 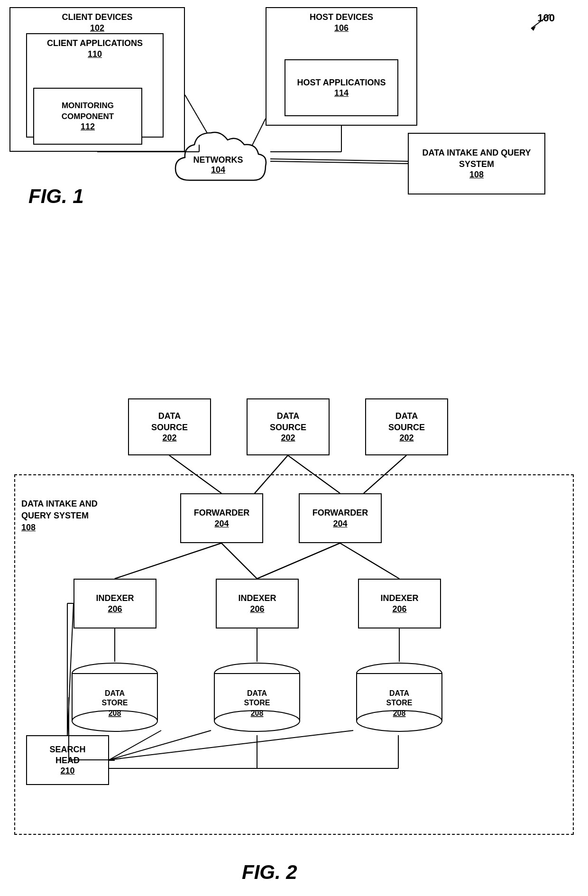 What do you see at coordinates (541, 23) in the screenshot?
I see `figure-ref: 100` at bounding box center [541, 23].